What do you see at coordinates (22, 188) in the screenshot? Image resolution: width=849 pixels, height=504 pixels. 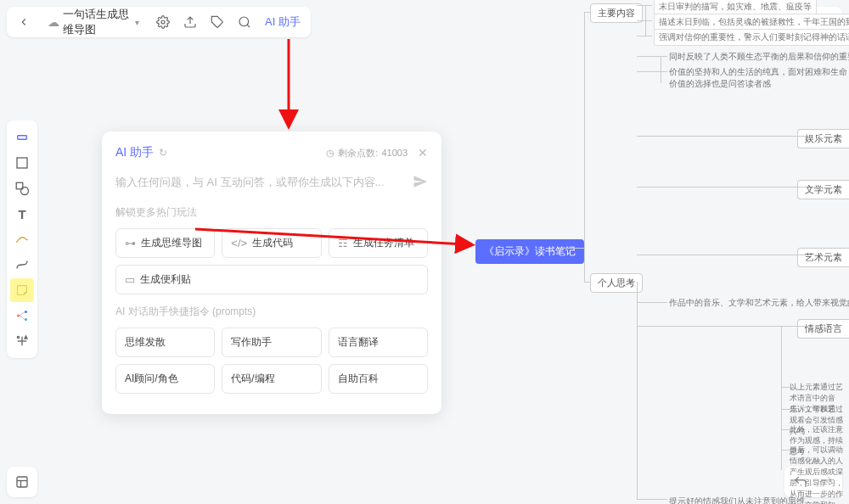 I see `tool-shape` at bounding box center [22, 188].